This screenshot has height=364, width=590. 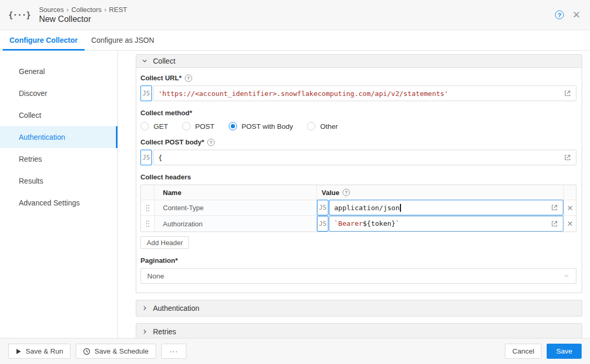 I want to click on tab-configure-as-json: Configure as JSON, so click(x=123, y=40).